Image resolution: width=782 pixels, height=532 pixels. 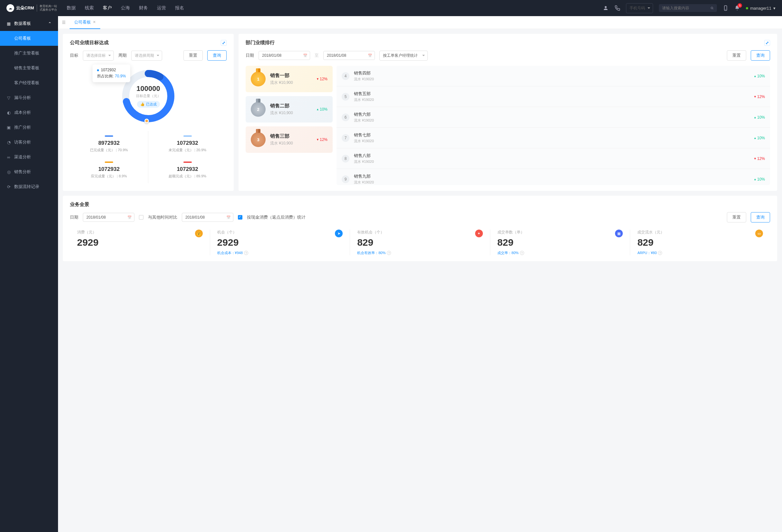 I want to click on search-icon, so click(x=712, y=8).